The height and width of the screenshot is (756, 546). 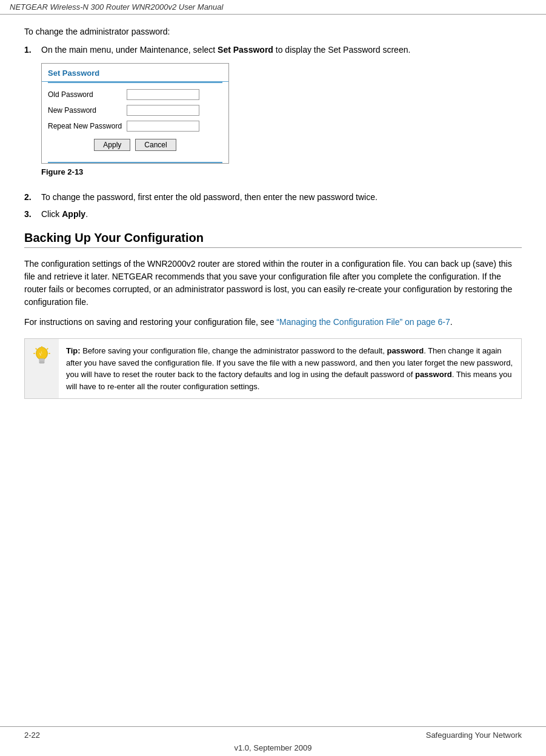 What do you see at coordinates (150, 322) in the screenshot?
I see `section-para2-text: For instructions on saving and restoring…` at bounding box center [150, 322].